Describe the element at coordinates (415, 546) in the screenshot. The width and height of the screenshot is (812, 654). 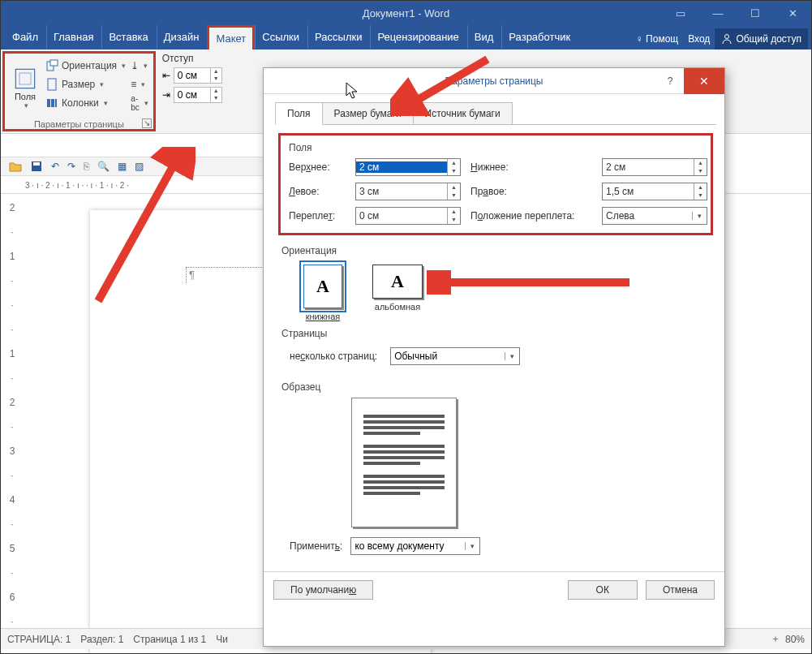
I see `apply-select: ко всему документу▾` at that location.